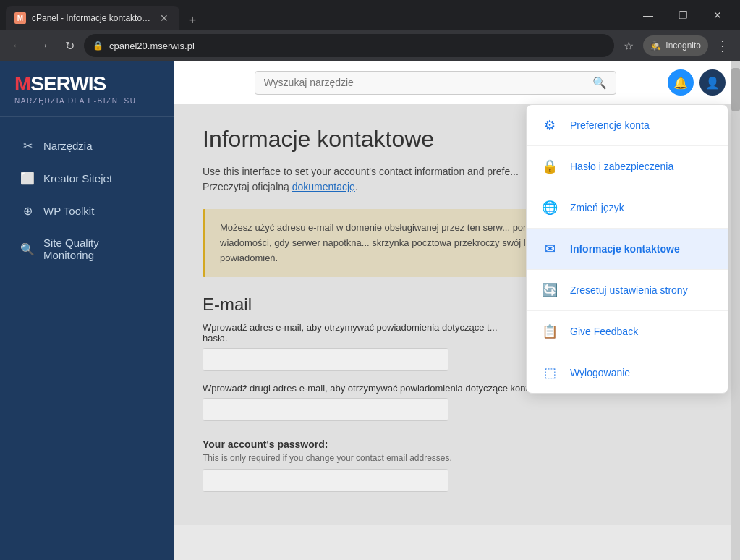  Describe the element at coordinates (648, 15) in the screenshot. I see `minimize-button: —` at that location.